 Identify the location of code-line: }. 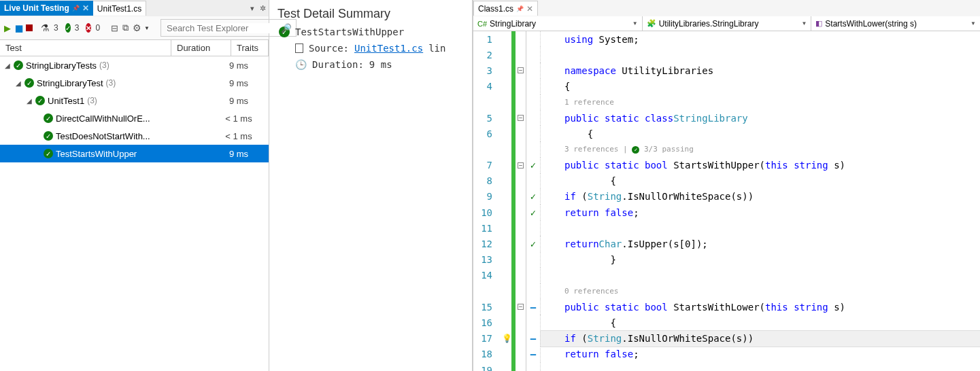
(760, 260).